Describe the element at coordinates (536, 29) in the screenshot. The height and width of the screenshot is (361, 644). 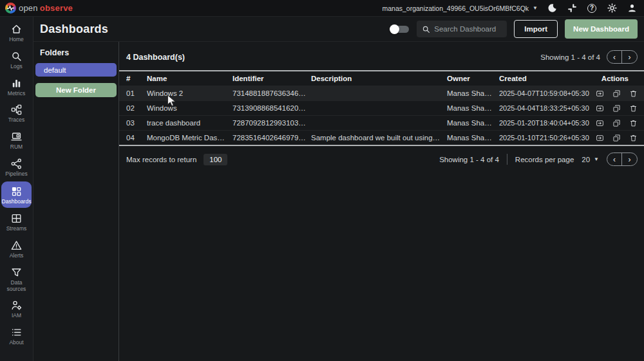
I see `import-button: Import` at that location.